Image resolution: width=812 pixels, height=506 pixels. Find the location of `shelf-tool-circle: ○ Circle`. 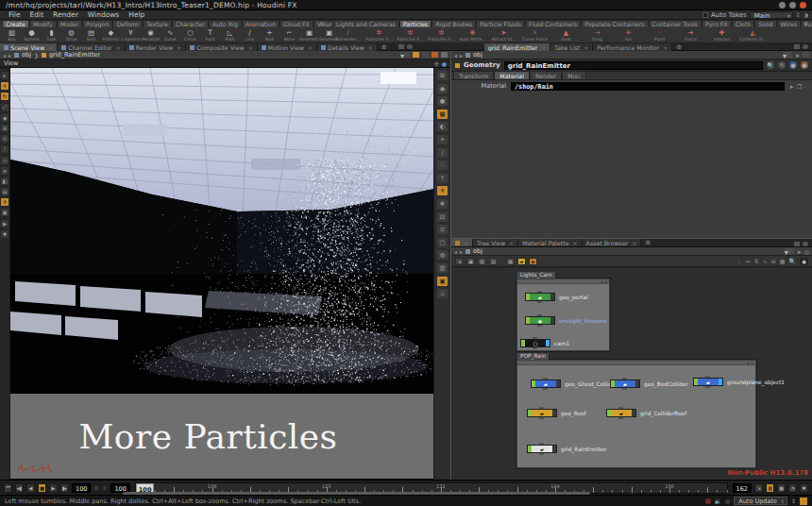

shelf-tool-circle: ○ Circle is located at coordinates (191, 36).